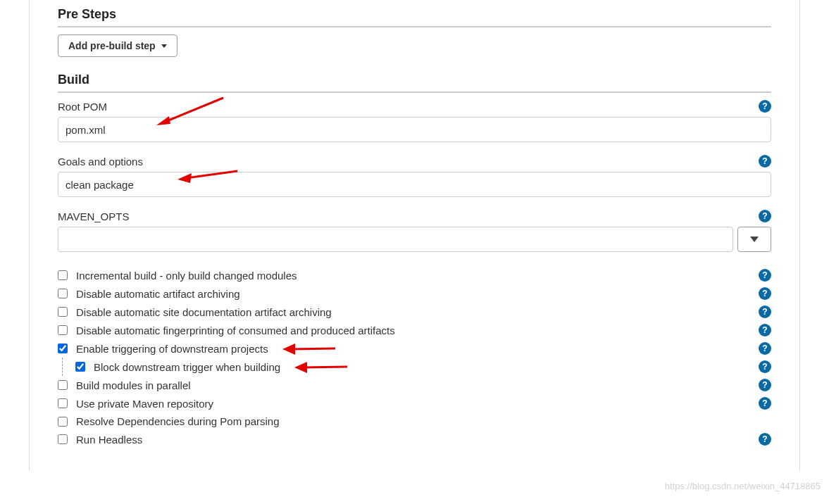  I want to click on build-title: Build, so click(414, 83).